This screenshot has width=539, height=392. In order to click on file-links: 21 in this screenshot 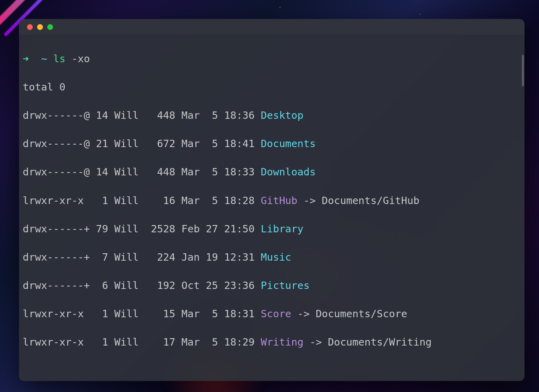, I will do `click(102, 144)`.